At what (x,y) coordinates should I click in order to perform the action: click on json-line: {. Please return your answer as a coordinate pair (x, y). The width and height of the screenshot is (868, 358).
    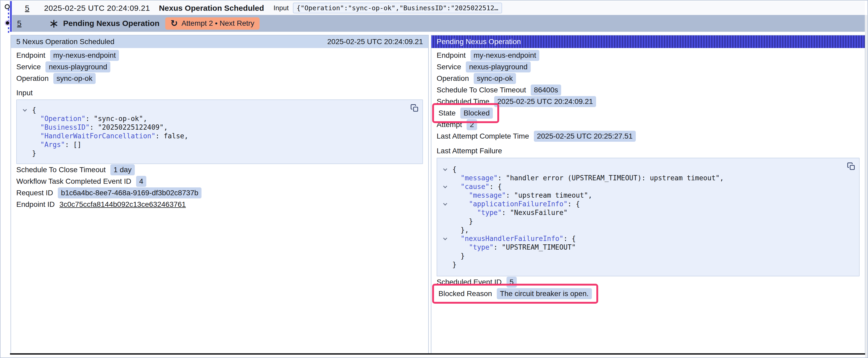
    Looking at the image, I should click on (648, 169).